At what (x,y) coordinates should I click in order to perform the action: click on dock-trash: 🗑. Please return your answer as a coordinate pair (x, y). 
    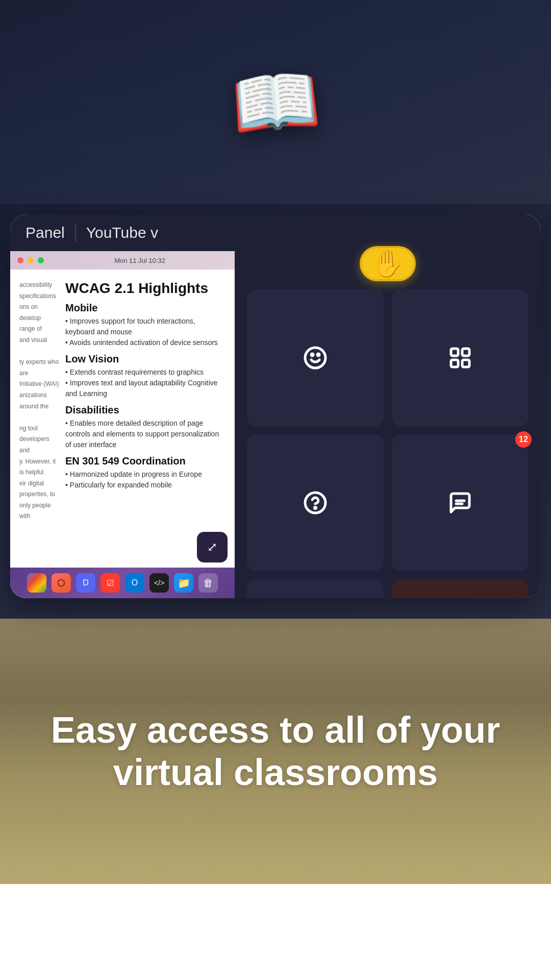
    Looking at the image, I should click on (208, 583).